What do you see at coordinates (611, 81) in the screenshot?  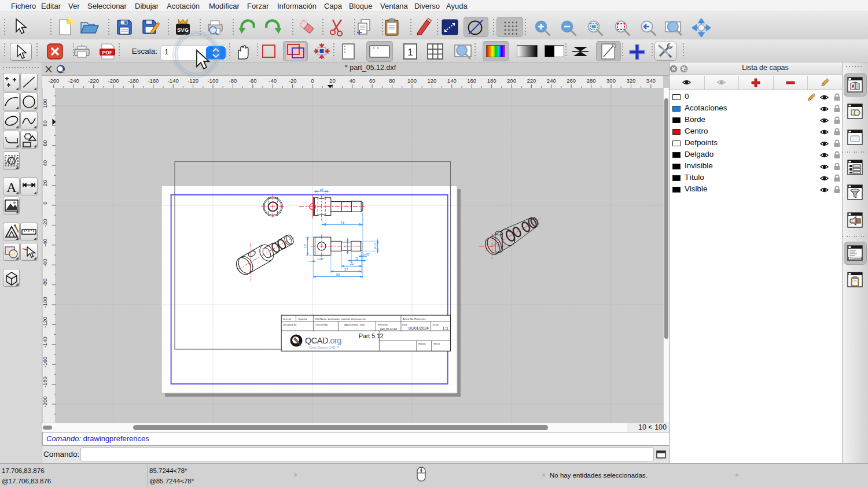 I see `svg-text: 300` at bounding box center [611, 81].